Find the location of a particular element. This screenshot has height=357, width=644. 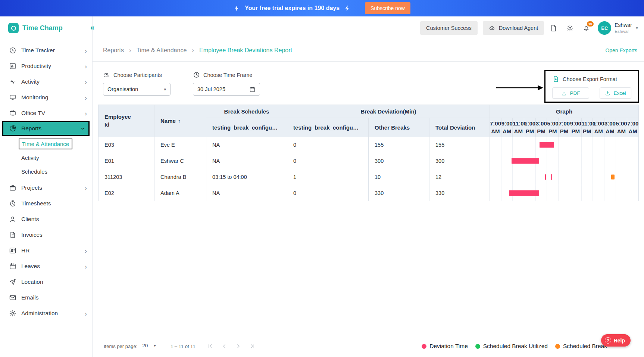

date-input: 30 Jul 2025 is located at coordinates (226, 89).